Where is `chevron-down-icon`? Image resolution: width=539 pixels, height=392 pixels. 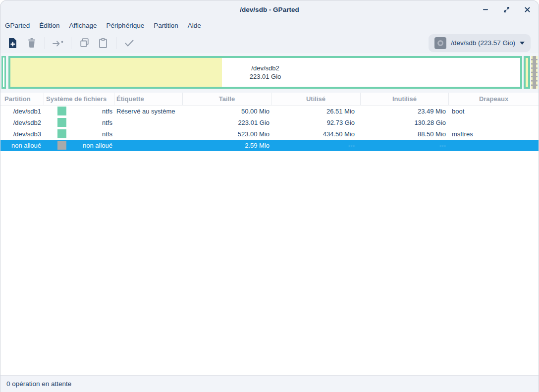
chevron-down-icon is located at coordinates (522, 43).